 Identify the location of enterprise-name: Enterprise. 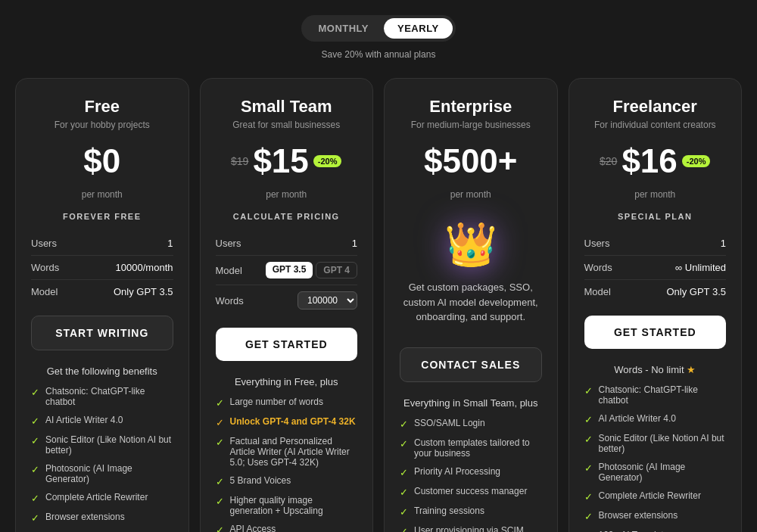
(471, 107).